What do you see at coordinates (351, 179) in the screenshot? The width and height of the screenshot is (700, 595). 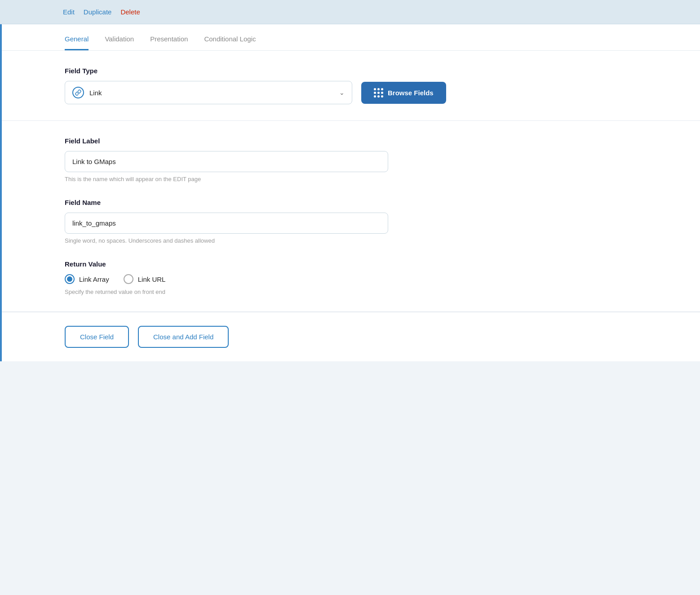 I see `field-label-hint: This is the name which will appear on th…` at bounding box center [351, 179].